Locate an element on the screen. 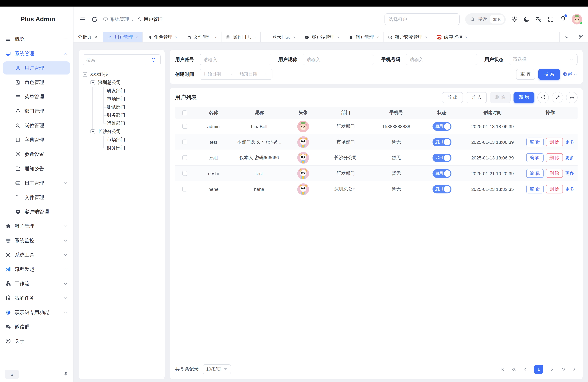 This screenshot has width=588, height=382. export-button: 导 出 is located at coordinates (453, 97).